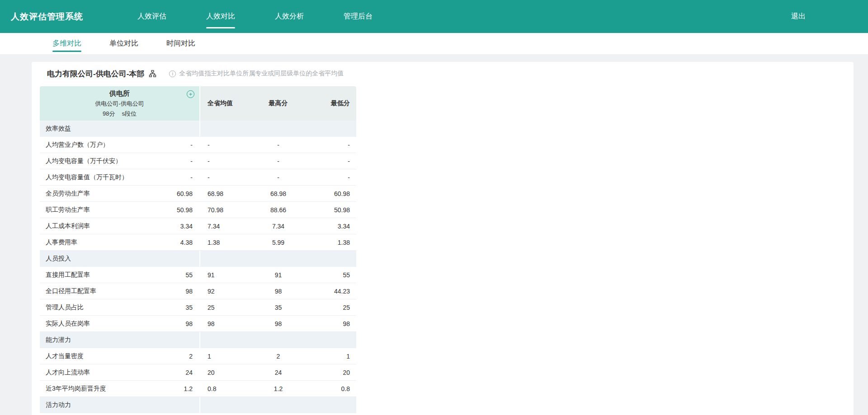 This screenshot has width=868, height=415. Describe the element at coordinates (198, 210) in the screenshot. I see `metric-row: 职工劳动生产率50.9870.9888.6650.98` at that location.